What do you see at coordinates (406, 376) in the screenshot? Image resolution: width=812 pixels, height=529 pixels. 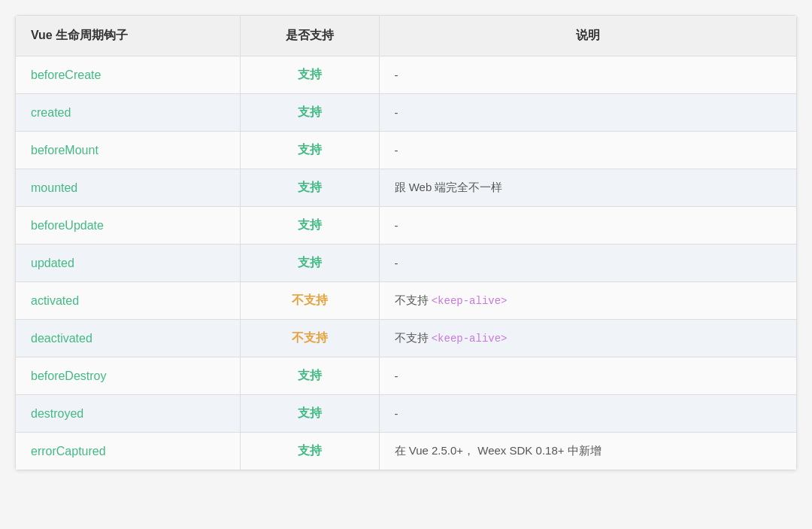 I see `table-row: beforeDestroy支持-` at bounding box center [406, 376].